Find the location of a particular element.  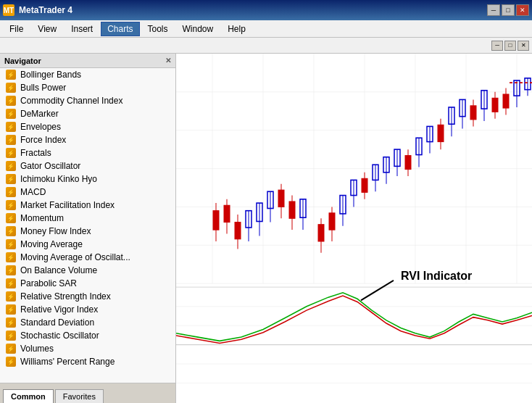

list-item: ⚡ Commodity Channel Index is located at coordinates (88, 101).